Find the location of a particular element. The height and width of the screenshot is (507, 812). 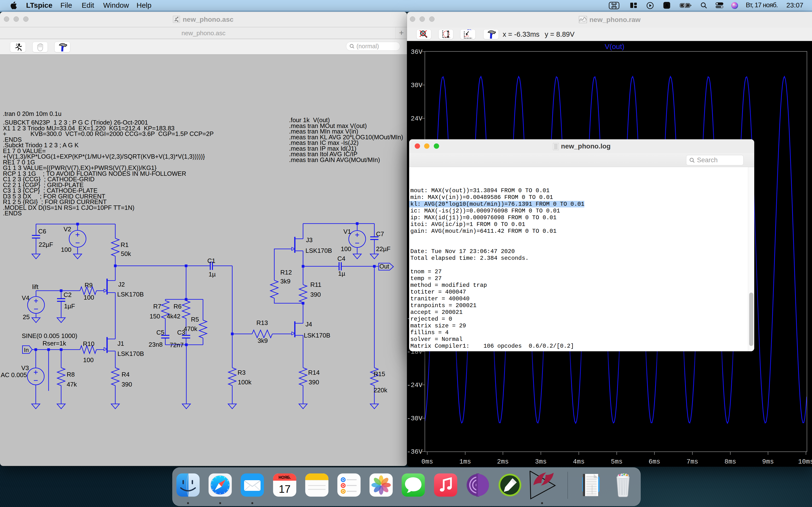

svg-text: .meas tran GAIN AVG(MOut/MIn) is located at coordinates (334, 160).